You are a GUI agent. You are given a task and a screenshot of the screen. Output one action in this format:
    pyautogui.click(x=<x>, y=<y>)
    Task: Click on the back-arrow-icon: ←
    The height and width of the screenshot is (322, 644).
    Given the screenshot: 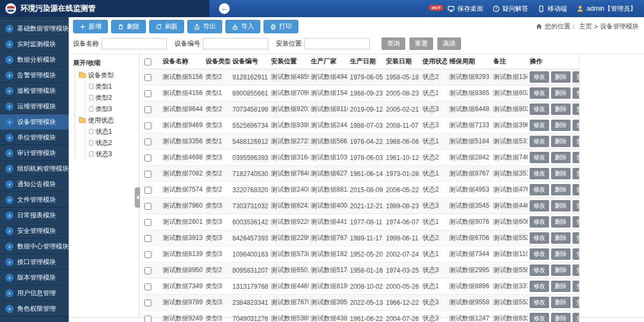 What is the action you would take?
    pyautogui.click(x=224, y=9)
    